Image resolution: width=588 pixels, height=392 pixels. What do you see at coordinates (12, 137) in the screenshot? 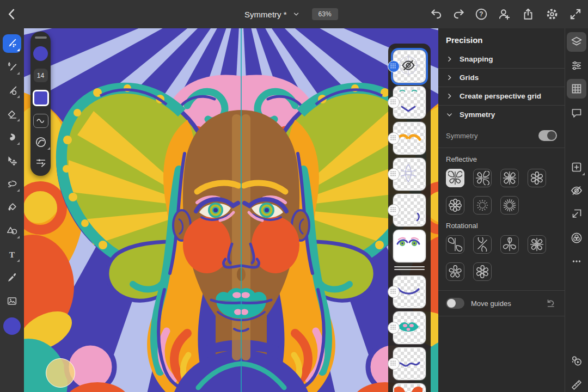
I see `smudge-icon` at bounding box center [12, 137].